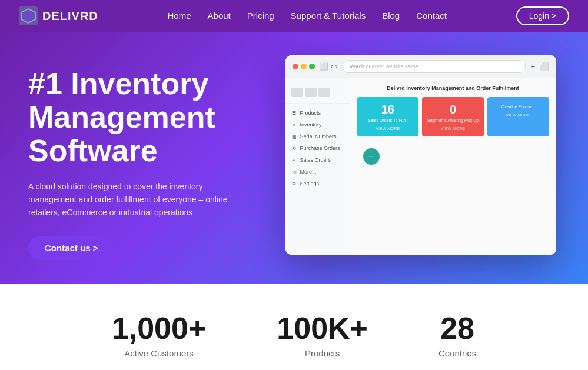 The height and width of the screenshot is (370, 588). What do you see at coordinates (294, 136) in the screenshot?
I see `serial-icon: ▦` at bounding box center [294, 136].